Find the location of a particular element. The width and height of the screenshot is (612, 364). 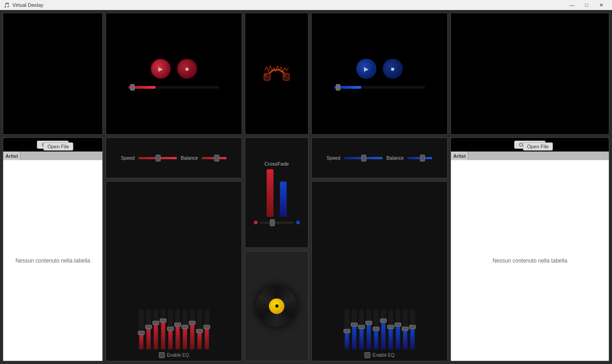

right-eq-checkbox is located at coordinates (368, 355).